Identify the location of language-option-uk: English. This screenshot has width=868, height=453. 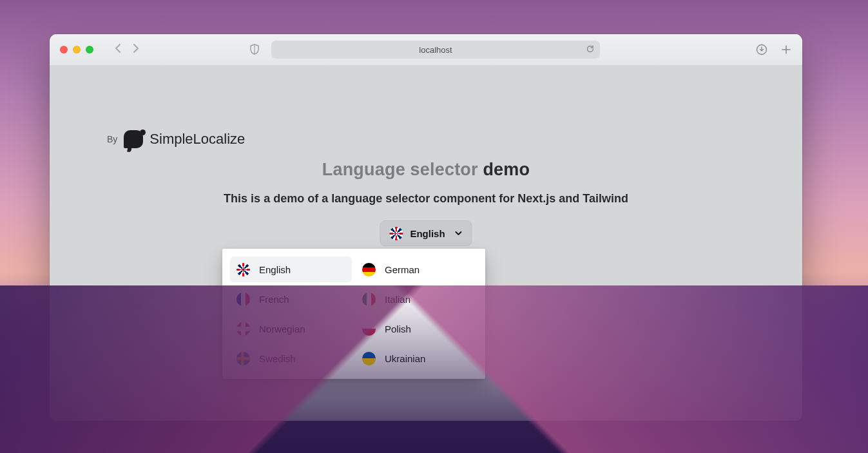
(291, 269).